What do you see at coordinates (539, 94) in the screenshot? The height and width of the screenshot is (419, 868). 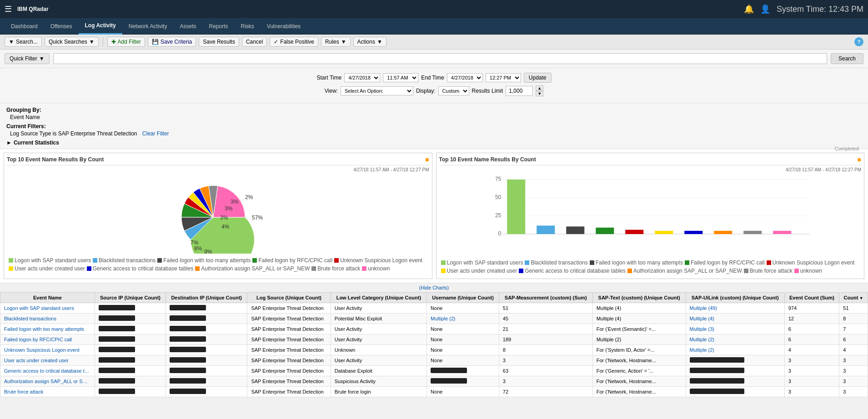 I see `spinner-down: ▼` at bounding box center [539, 94].